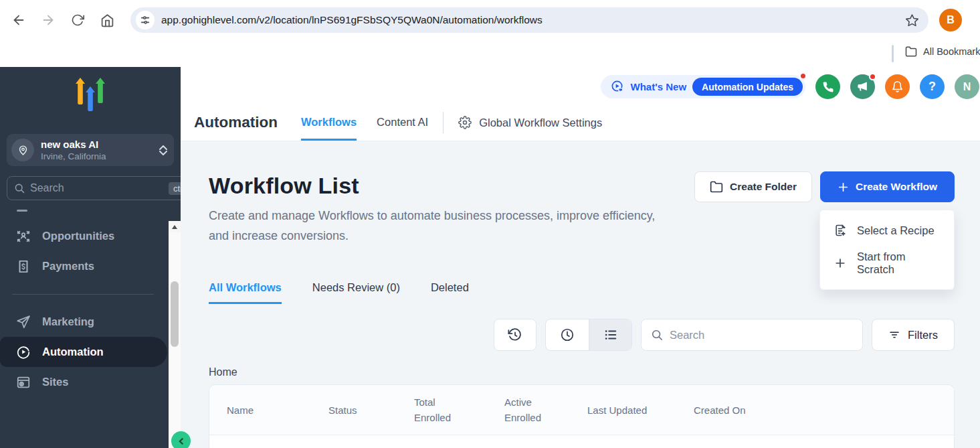 This screenshot has width=980, height=448. Describe the element at coordinates (90, 94) in the screenshot. I see `gohighlevel-logo-icon` at that location.